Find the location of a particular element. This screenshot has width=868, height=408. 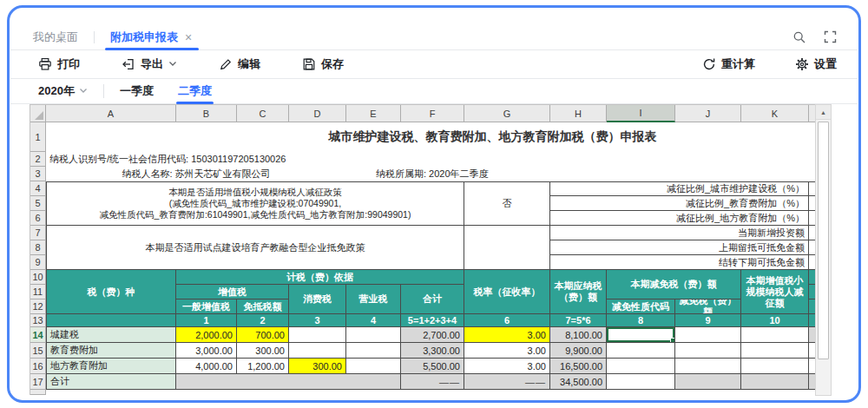

row-header-partial is located at coordinates (38, 392).